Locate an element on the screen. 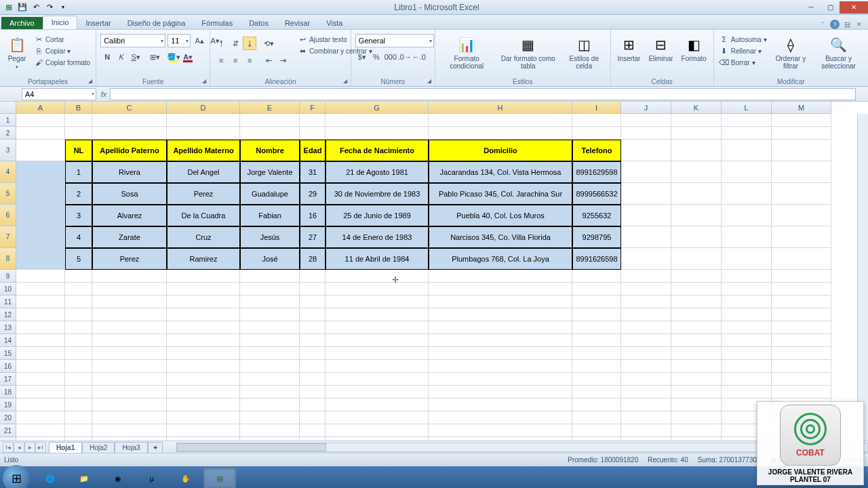 The height and width of the screenshot is (488, 868). cell-G13 is located at coordinates (377, 328).